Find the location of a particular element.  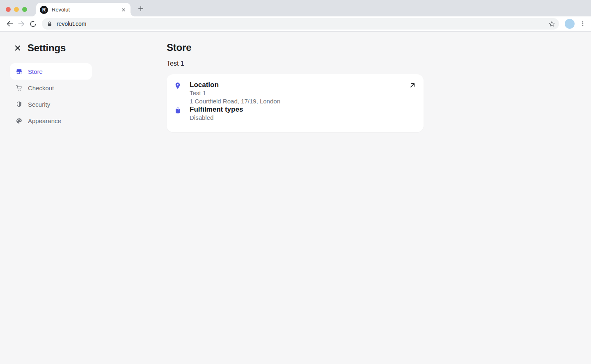

window-zoom-button is located at coordinates (25, 9).